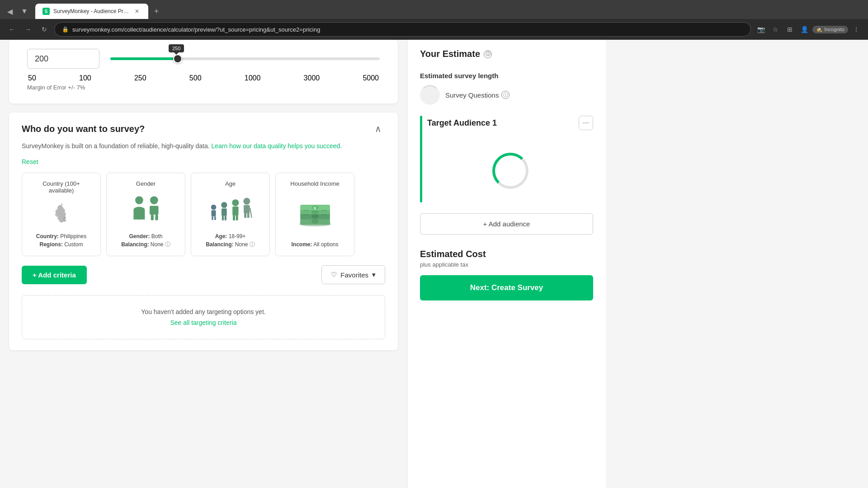 The image size is (868, 488). What do you see at coordinates (203, 323) in the screenshot?
I see `see-all-criteria-link: See all targeting criteria` at bounding box center [203, 323].